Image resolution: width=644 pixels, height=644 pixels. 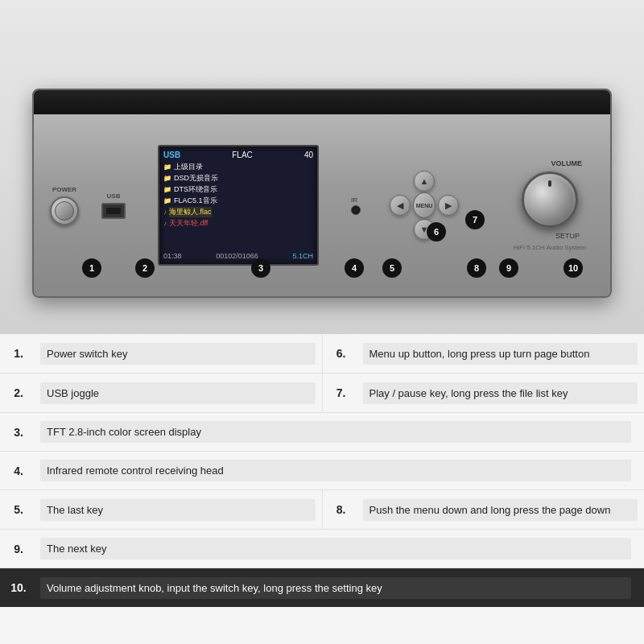 What do you see at coordinates (20, 432) in the screenshot?
I see `annotation-num-3: 3.` at bounding box center [20, 432].